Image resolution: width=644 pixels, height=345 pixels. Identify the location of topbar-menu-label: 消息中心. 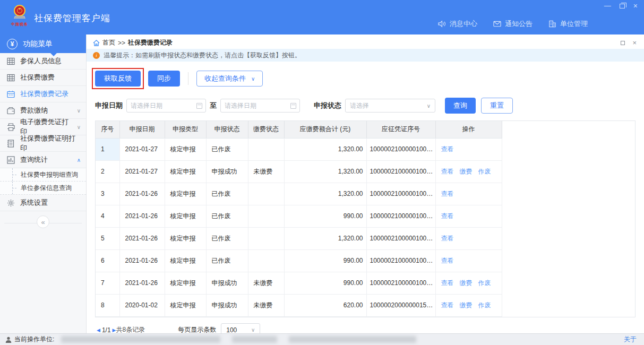
(463, 24).